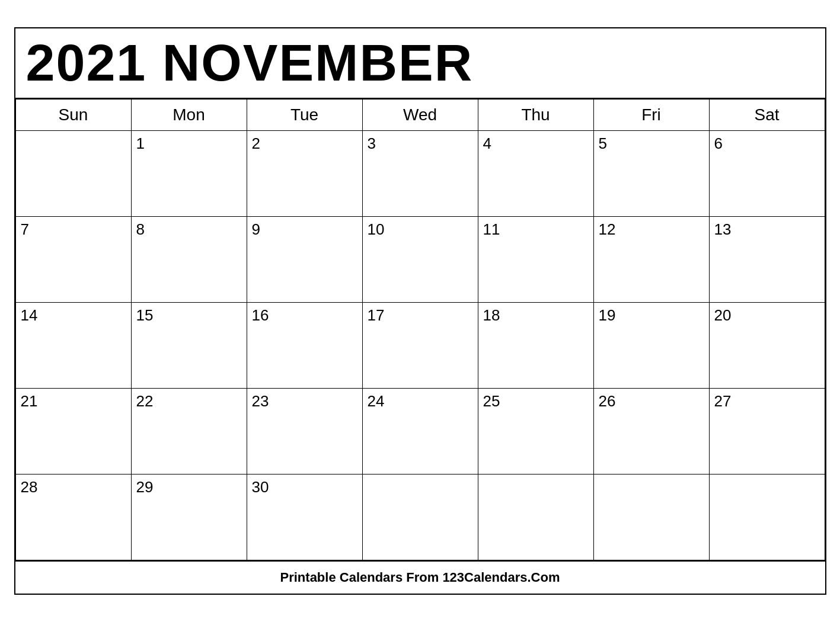 The image size is (840, 622). I want to click on footer-brand: 123Calendars.Com, so click(501, 577).